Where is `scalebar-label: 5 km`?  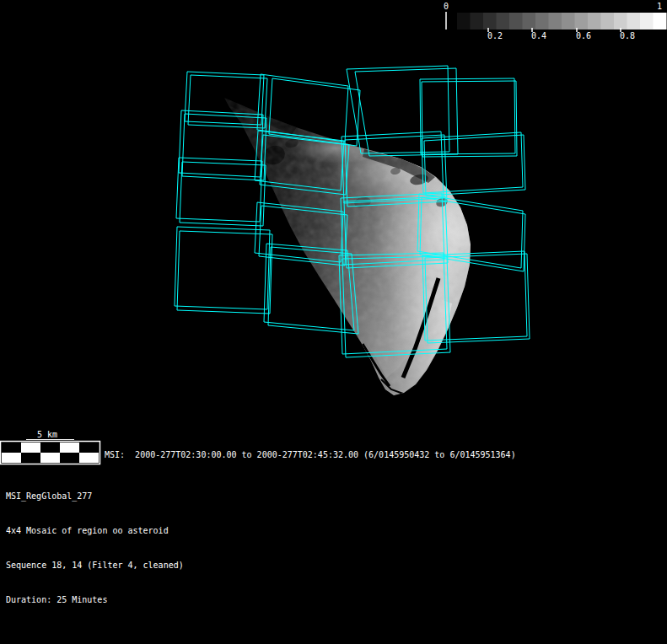
scalebar-label: 5 km is located at coordinates (47, 435).